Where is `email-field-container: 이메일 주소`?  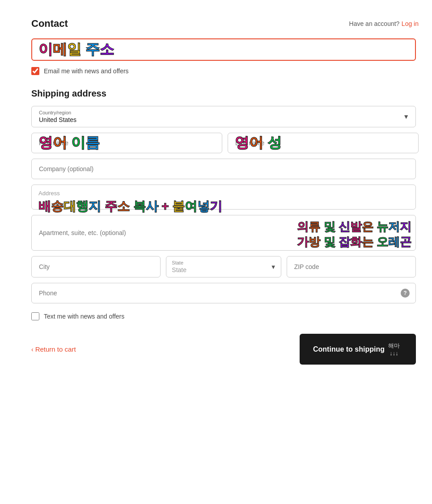 email-field-container: 이메일 주소 is located at coordinates (225, 50).